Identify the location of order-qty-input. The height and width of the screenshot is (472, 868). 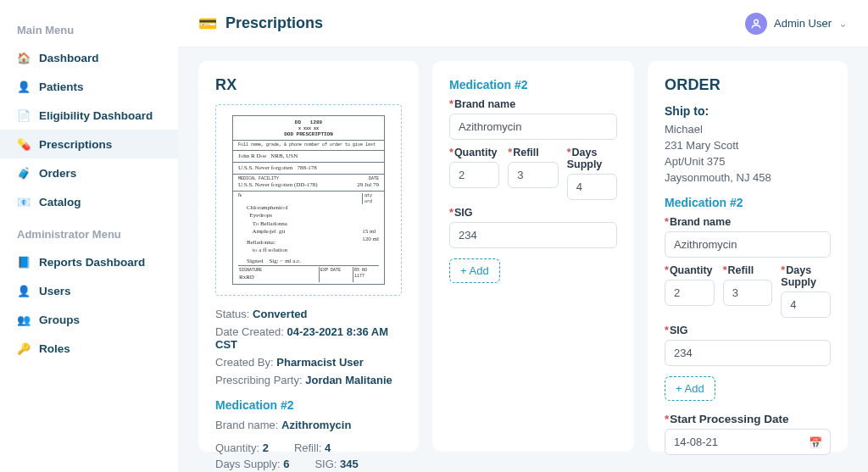
(690, 293).